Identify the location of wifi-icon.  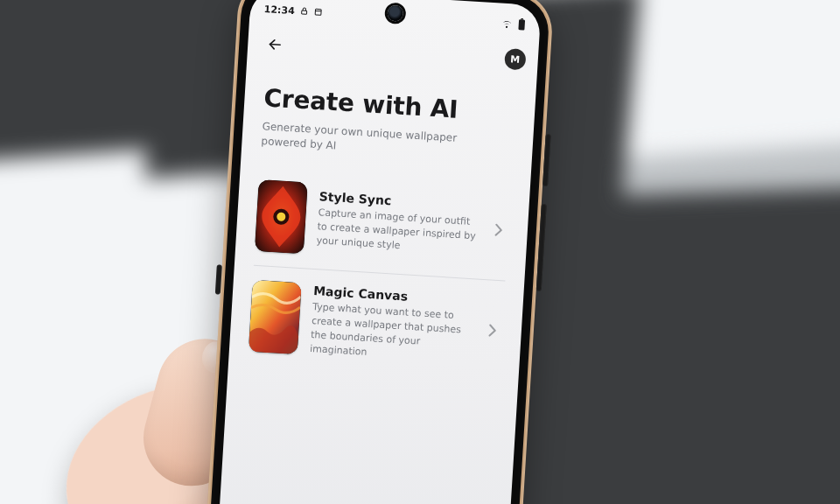
(508, 24).